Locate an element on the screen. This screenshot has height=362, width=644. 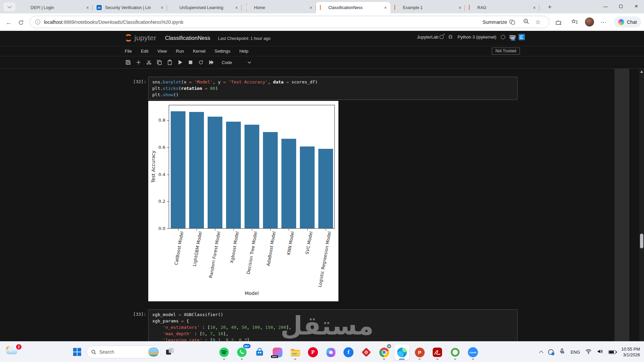
hamburger-menu-icon is located at coordinates (512, 37).